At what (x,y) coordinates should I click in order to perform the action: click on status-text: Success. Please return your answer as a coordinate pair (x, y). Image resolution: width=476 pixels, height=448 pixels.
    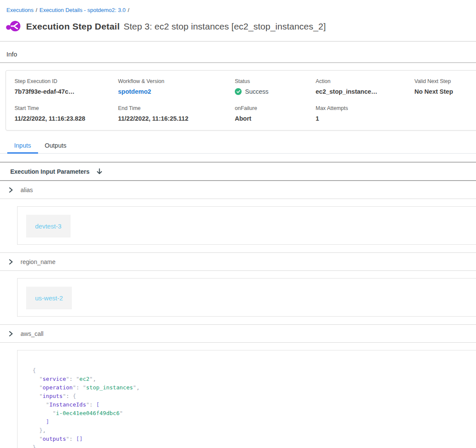
    Looking at the image, I should click on (257, 92).